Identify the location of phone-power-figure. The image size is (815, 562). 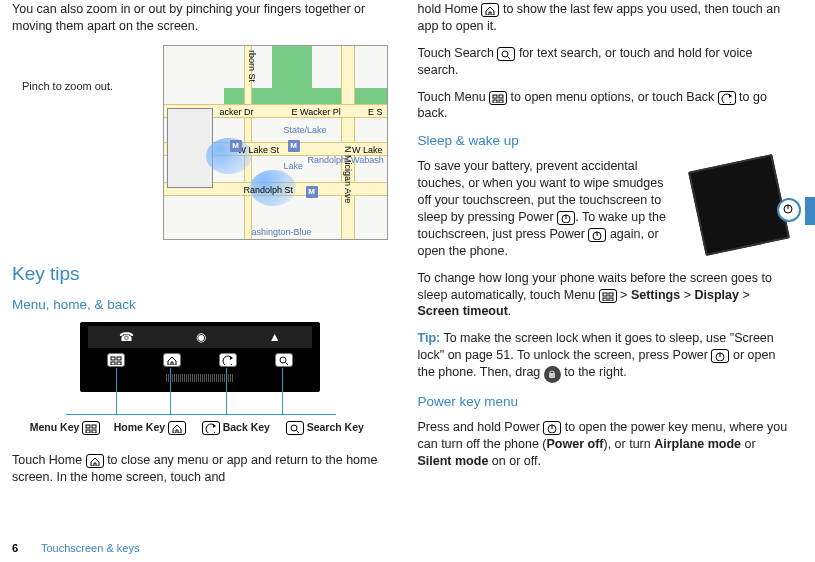
(740, 210).